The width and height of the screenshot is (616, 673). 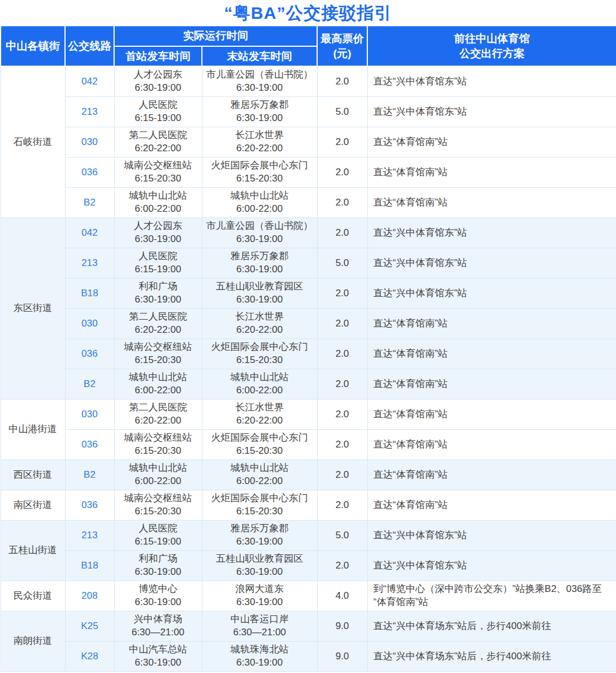 What do you see at coordinates (260, 656) in the screenshot?
I see `last-departure-cell: 城轨珠海北站6:30-19:00` at bounding box center [260, 656].